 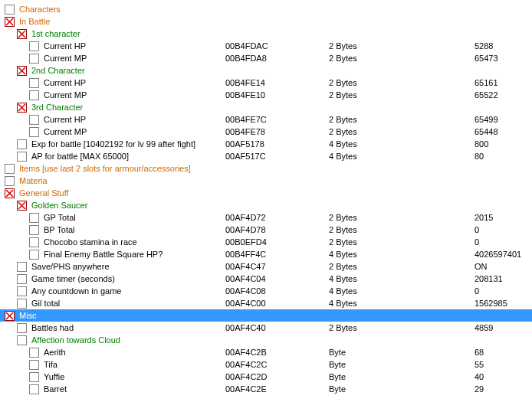 What do you see at coordinates (268, 144) in the screenshot?
I see `tree-row: Exp for battle [10402192 for lv 99 after…` at bounding box center [268, 144].